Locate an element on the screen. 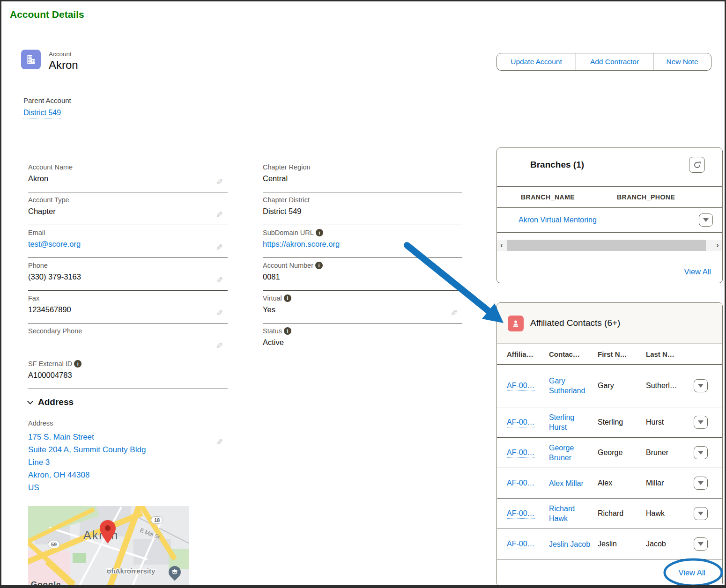 This screenshot has width=726, height=588. refresh-button is located at coordinates (697, 165).